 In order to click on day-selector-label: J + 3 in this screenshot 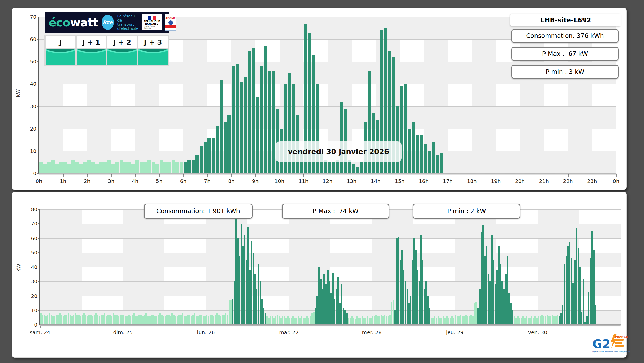, I will do `click(153, 42)`.